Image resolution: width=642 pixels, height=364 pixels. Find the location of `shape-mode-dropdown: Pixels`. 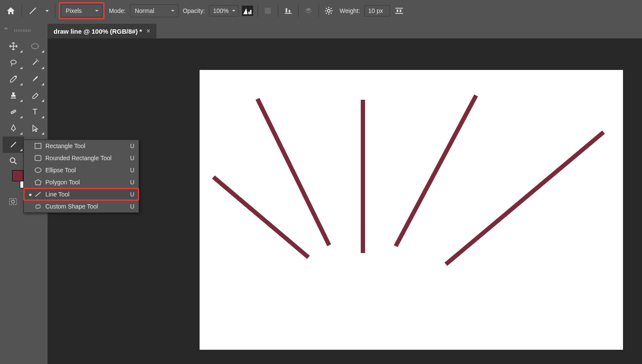

shape-mode-dropdown: Pixels is located at coordinates (82, 11).